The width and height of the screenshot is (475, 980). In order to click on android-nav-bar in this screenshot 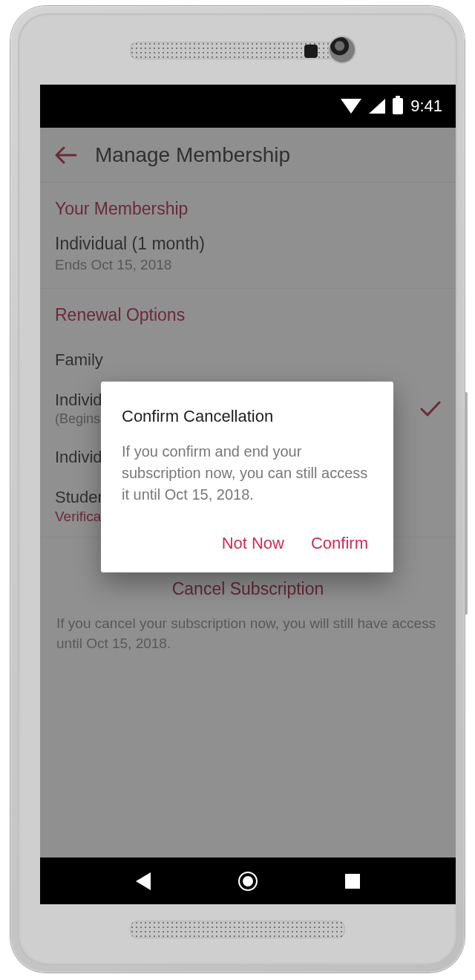, I will do `click(248, 881)`.